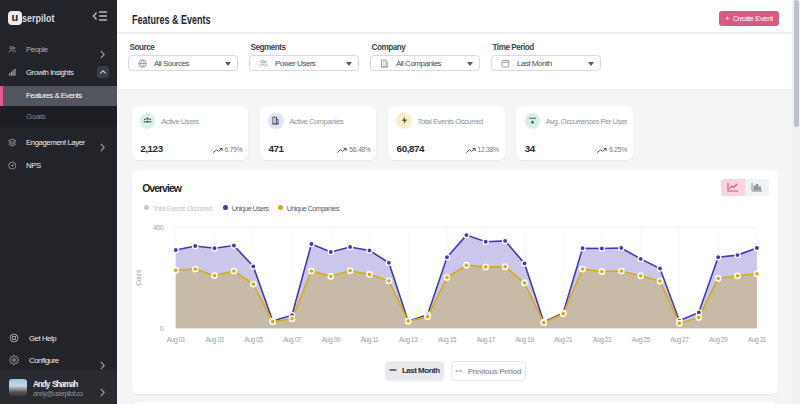 This screenshot has height=404, width=800. Describe the element at coordinates (640, 340) in the screenshot. I see `svg-text: Aug 25` at that location.